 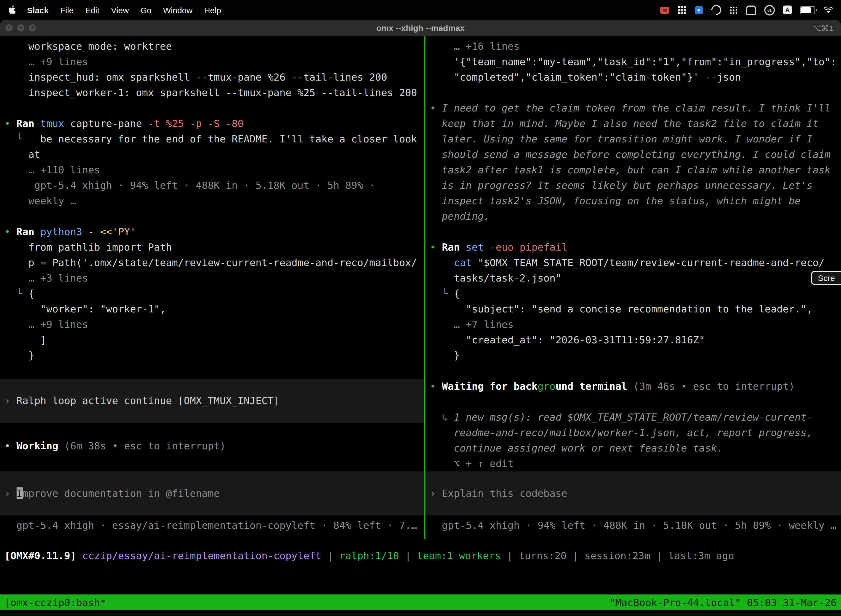 What do you see at coordinates (633, 78) in the screenshot?
I see `terminal-line: "completed","claim_token":"claim-token"}…` at bounding box center [633, 78].